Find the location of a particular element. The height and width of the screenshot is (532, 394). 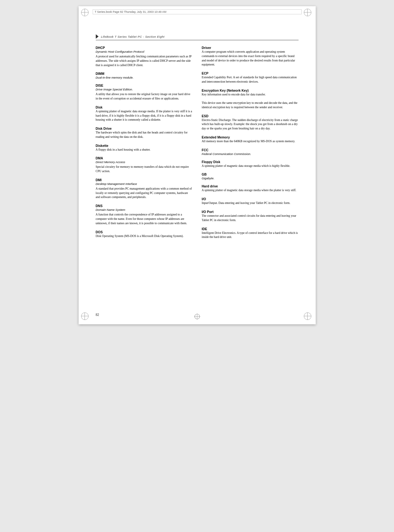

entry-dise: DISE Drive Image Special Edition. A util… is located at coordinates (144, 92).